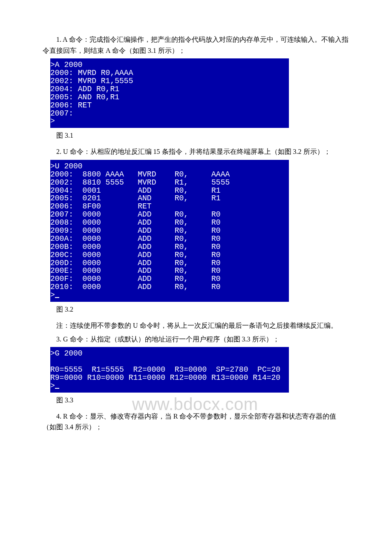 The height and width of the screenshot is (555, 392). Describe the element at coordinates (196, 326) in the screenshot. I see `paragraph-u-note: 注：连续使用不带参数的 U 命令时，将从上一次反汇编的最后一条语句之后接着继续反…` at that location.